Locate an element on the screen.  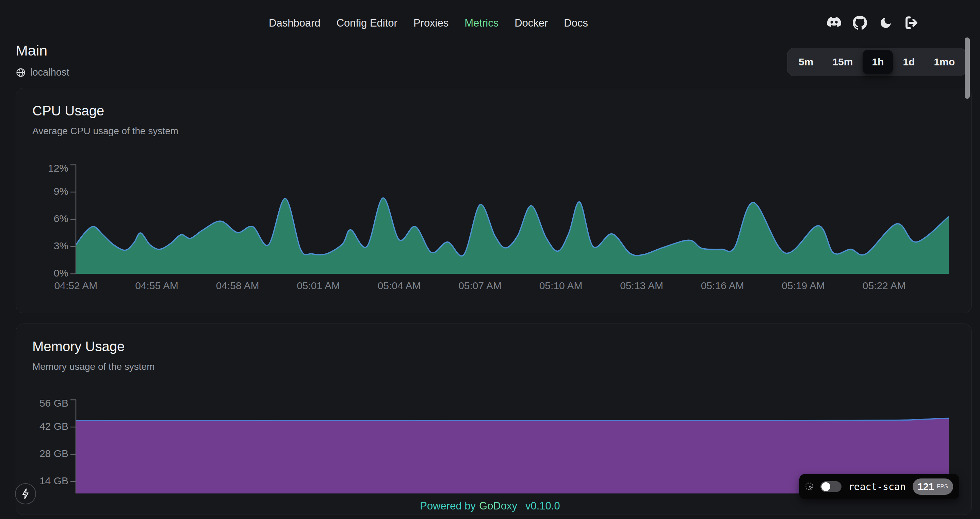
x-tick-label: 05:16 AM is located at coordinates (723, 286).